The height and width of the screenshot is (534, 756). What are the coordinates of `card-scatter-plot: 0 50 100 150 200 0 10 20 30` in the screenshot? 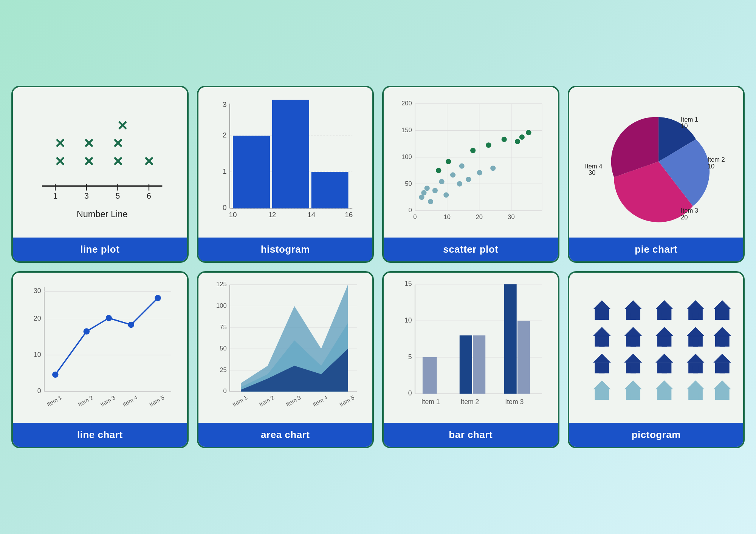 It's located at (471, 174).